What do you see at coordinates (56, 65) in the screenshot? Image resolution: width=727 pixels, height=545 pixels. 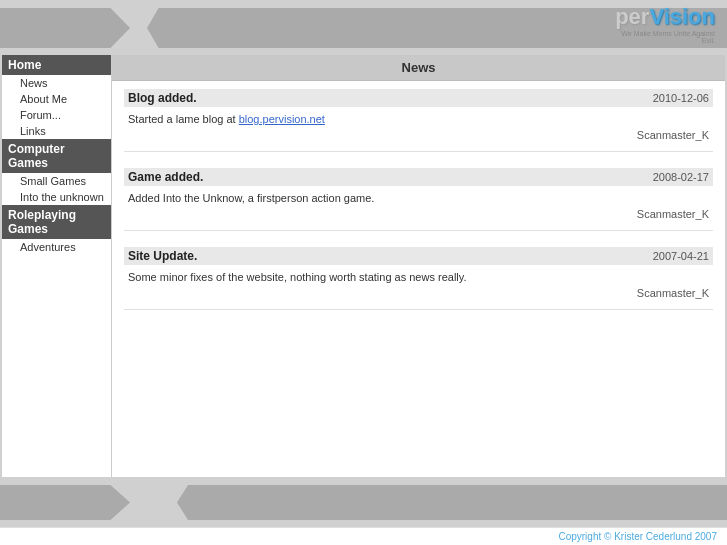 I see `sidebar-header-home: Home` at bounding box center [56, 65].